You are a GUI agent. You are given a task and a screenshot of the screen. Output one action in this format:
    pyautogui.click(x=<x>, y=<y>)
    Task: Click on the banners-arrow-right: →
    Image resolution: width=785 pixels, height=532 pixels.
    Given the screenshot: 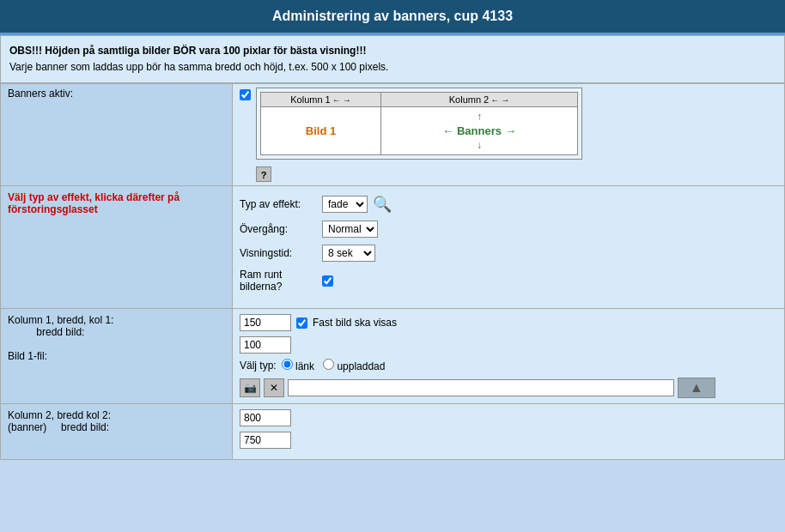 What is the action you would take?
    pyautogui.click(x=510, y=130)
    